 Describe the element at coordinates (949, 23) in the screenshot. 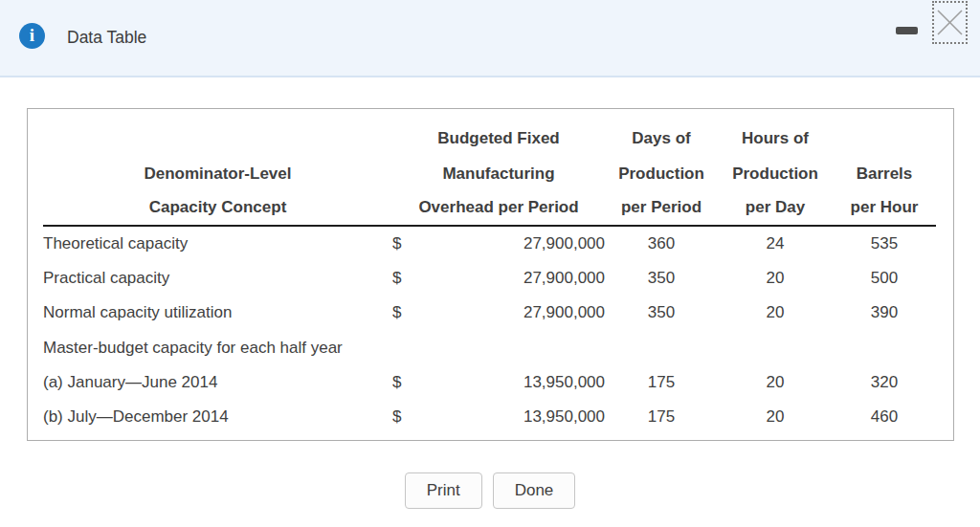

I see `close-icon` at that location.